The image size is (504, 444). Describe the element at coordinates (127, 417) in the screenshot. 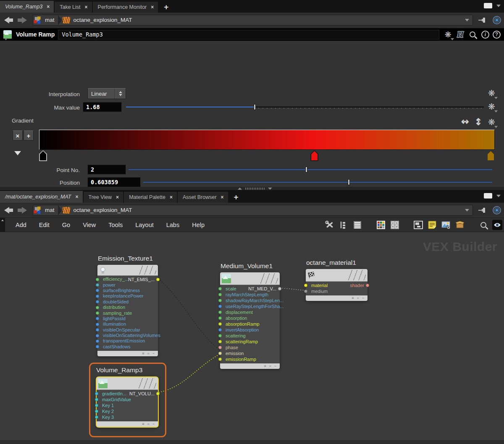

I see `param-row: Key 3` at that location.